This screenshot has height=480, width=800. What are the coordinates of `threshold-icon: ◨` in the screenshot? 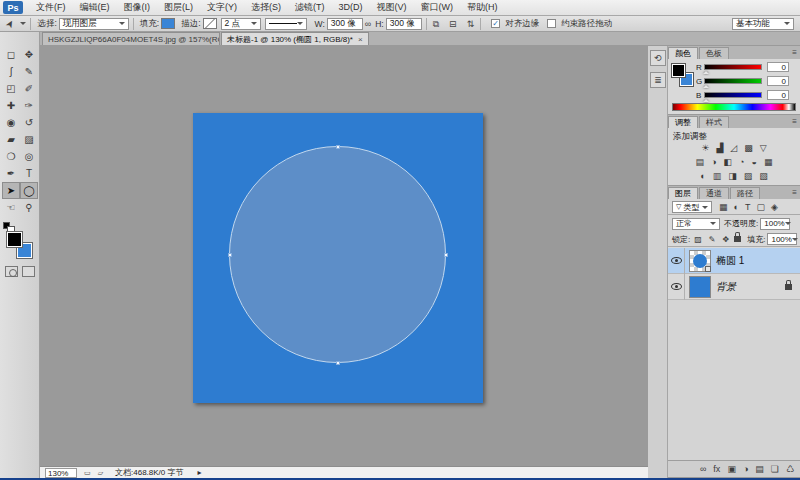 It's located at (732, 176).